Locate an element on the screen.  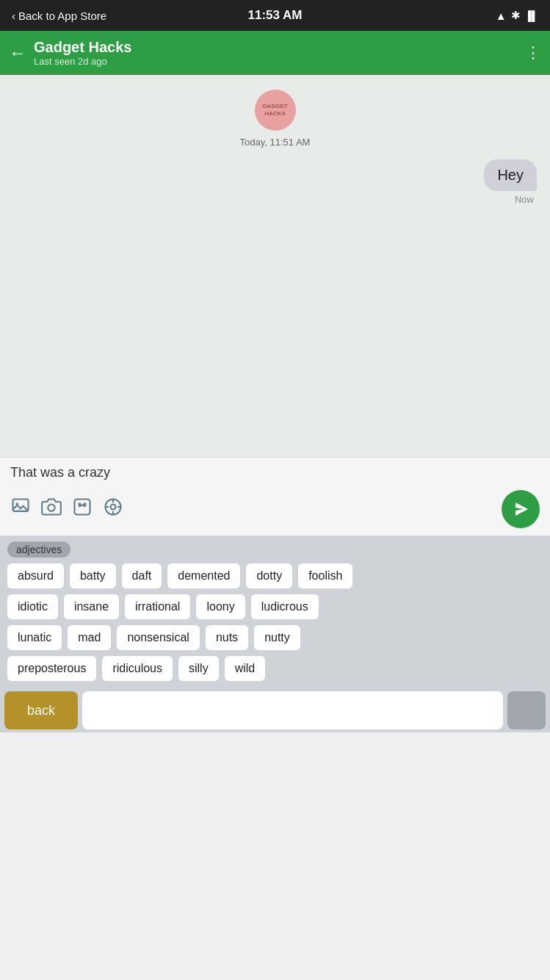
back-key: back is located at coordinates (41, 710).